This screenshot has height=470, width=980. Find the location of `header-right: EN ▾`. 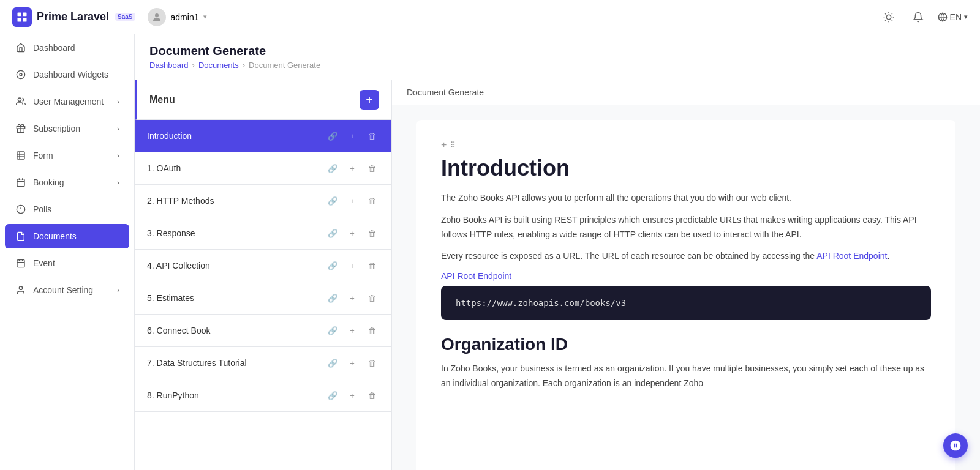

header-right: EN ▾ is located at coordinates (924, 17).